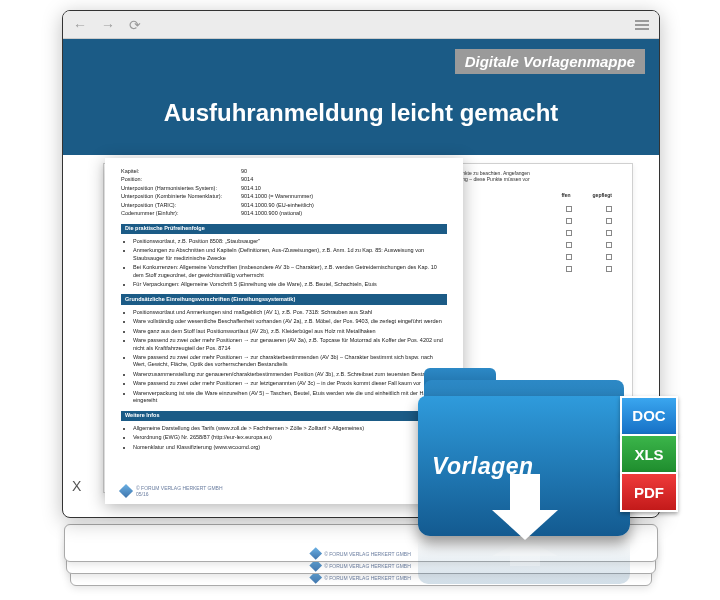 The height and width of the screenshot is (600, 720). I want to click on kv-row: Unterposition (TARIC):9014.1000.90 (EU-e…, so click(284, 206).